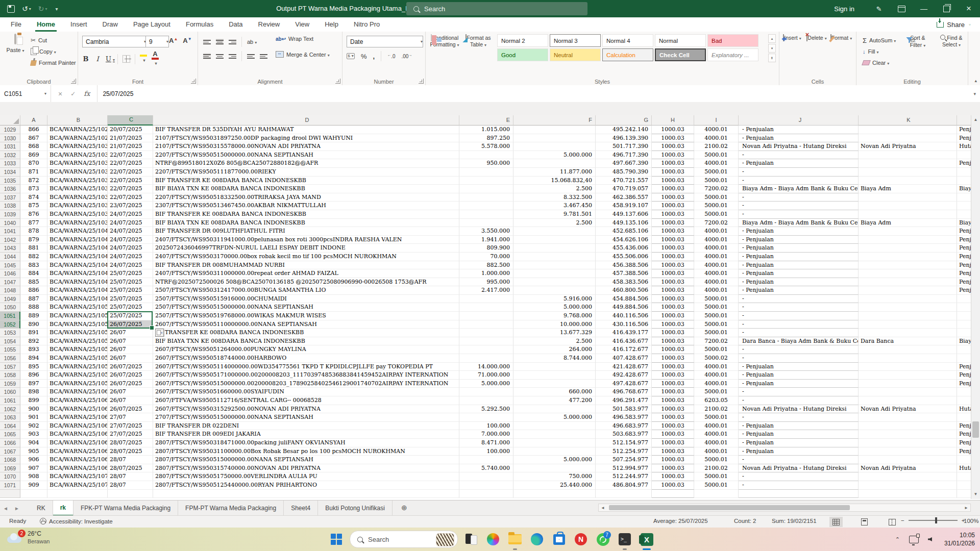 The image size is (980, 551). I want to click on cell: BIF TRANSFER DR 009LUTHFIATHUL FITRI, so click(306, 232).